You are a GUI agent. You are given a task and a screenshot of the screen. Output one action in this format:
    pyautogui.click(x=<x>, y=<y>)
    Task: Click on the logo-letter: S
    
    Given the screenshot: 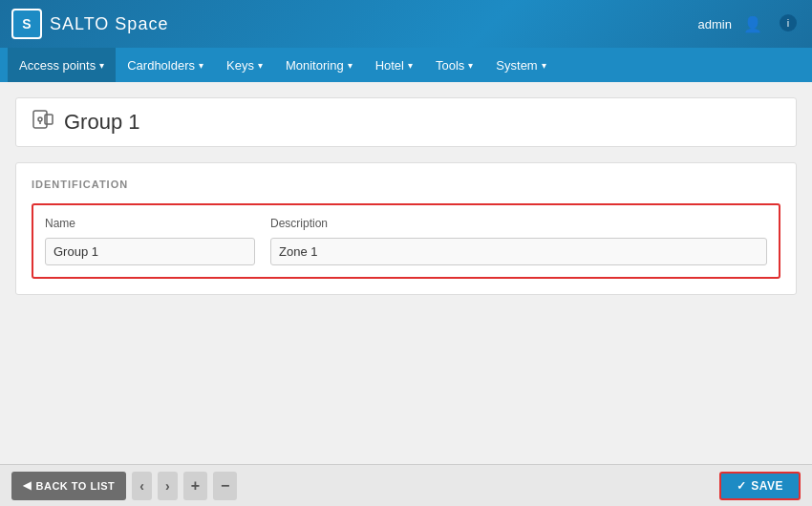 What is the action you would take?
    pyautogui.click(x=27, y=24)
    